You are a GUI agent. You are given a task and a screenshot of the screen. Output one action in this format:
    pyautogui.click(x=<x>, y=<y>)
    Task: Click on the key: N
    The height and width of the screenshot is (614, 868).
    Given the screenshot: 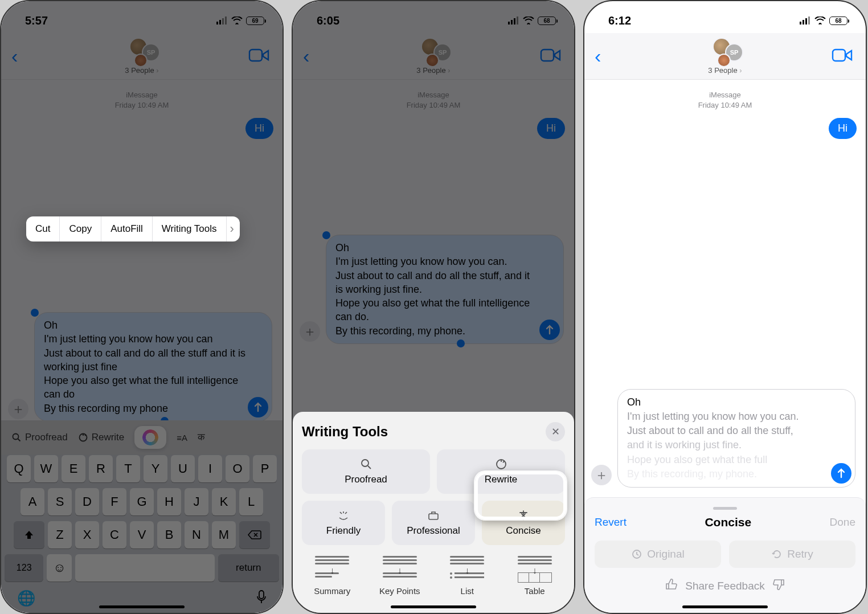 What is the action you would take?
    pyautogui.click(x=196, y=535)
    